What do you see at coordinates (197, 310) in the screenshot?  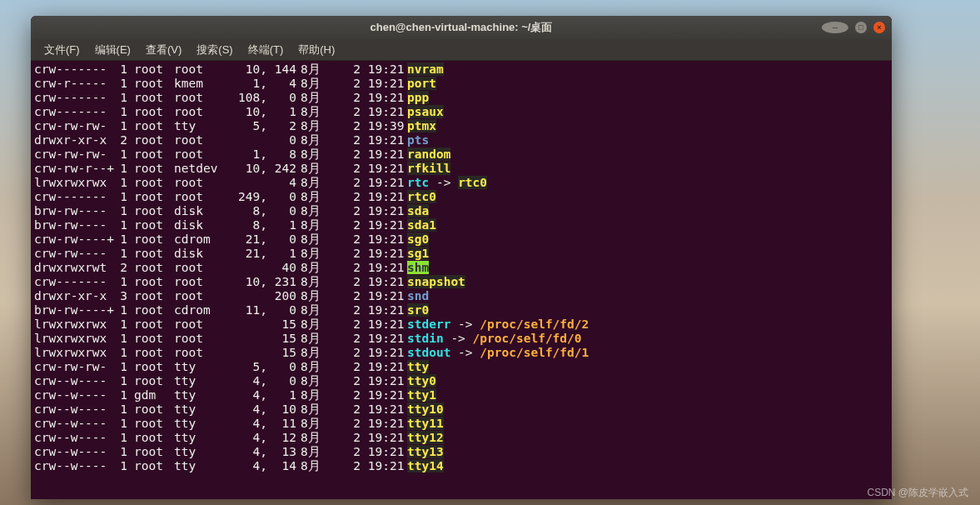 I see `col-group: cdrom` at bounding box center [197, 310].